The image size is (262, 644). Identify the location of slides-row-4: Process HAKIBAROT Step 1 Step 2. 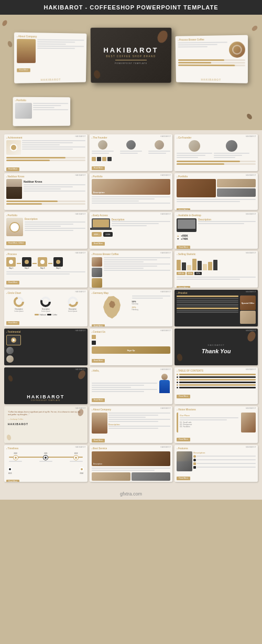
(131, 269).